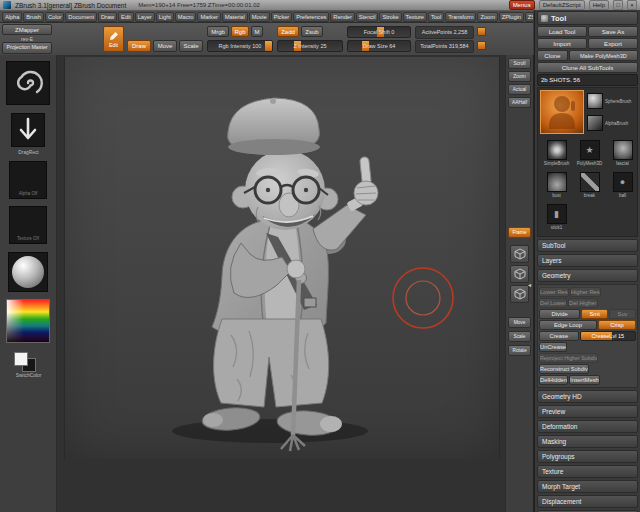 This screenshot has height=512, width=640. I want to click on divide-button: Divide, so click(560, 314).